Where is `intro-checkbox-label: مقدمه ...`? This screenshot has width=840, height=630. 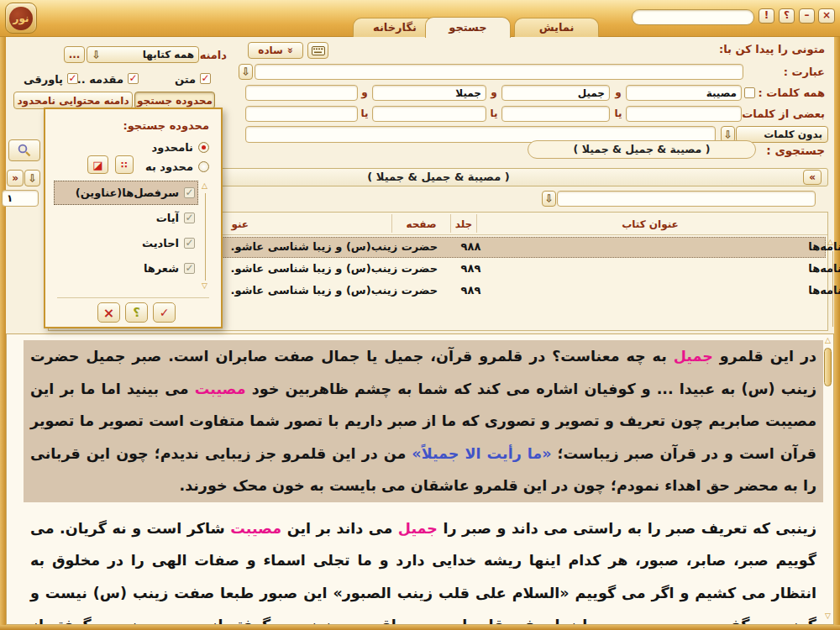 intro-checkbox-label: مقدمه ... is located at coordinates (98, 79).